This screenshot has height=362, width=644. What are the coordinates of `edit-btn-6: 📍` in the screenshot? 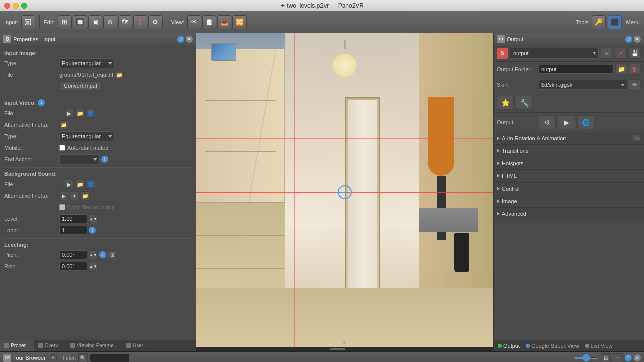 It's located at (140, 22).